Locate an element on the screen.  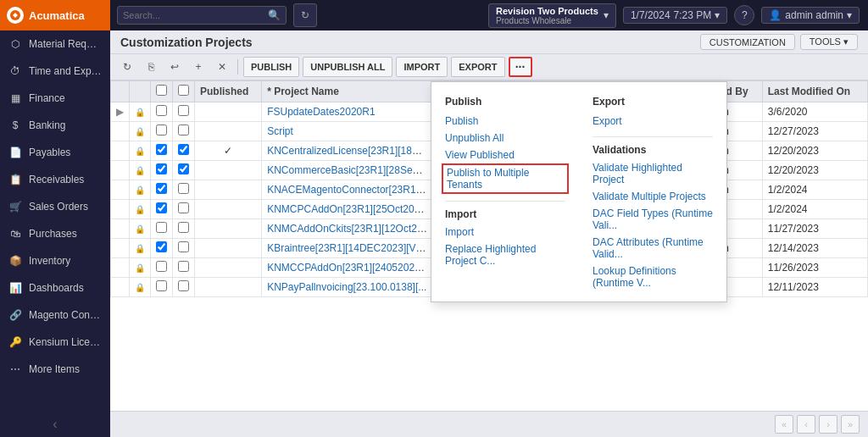
sidebar-item-kensium: 🔑 Kensium License is located at coordinates (55, 342).